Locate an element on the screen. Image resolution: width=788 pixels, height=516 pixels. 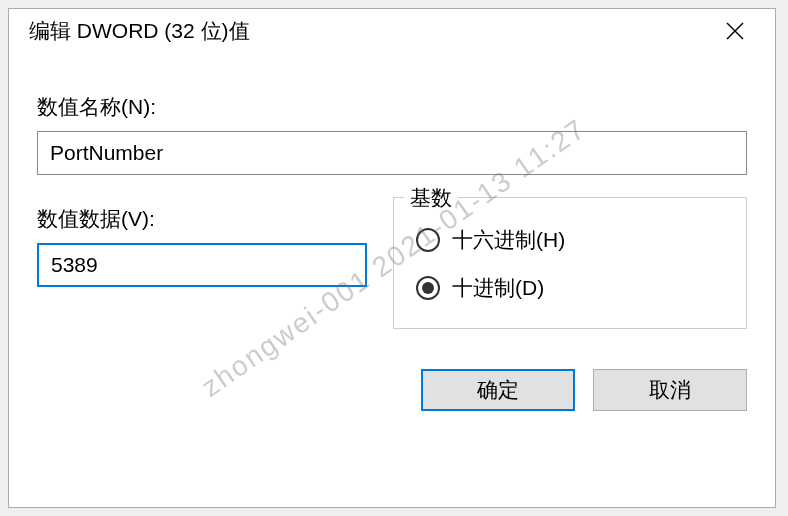
value-data-label: 数值数据(V): is located at coordinates (202, 219).